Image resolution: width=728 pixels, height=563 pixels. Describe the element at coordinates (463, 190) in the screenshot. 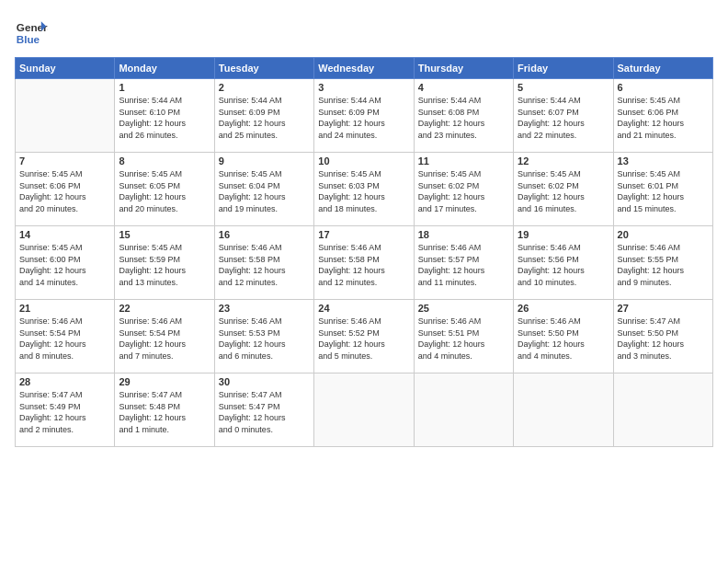

I see `calendar-cell: 11Sunrise: 5:45 AM Sunset: 6:02 PM Dayli…` at that location.